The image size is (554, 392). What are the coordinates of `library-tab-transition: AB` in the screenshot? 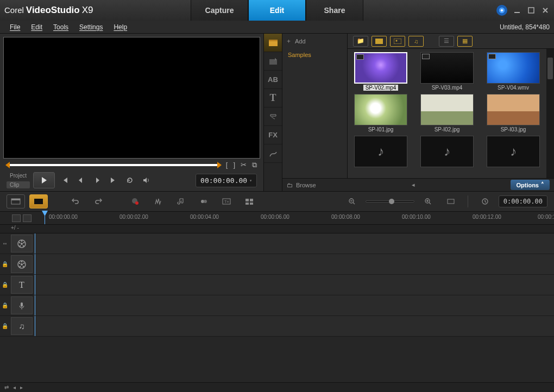 It's located at (273, 80).